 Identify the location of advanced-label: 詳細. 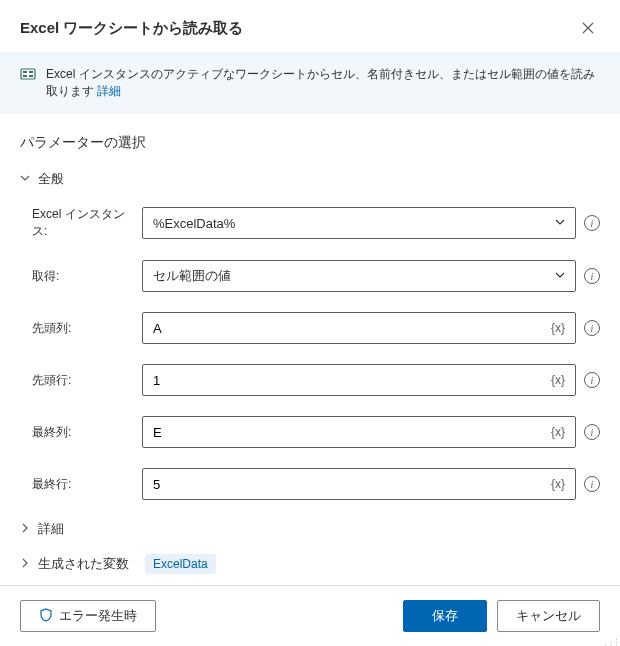
(51, 529).